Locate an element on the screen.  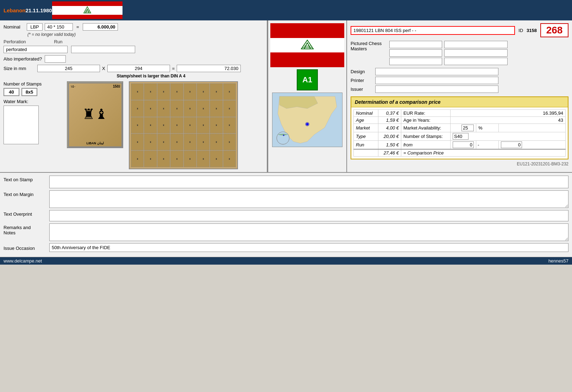
num-stamps-inputs: 40 8x5 is located at coordinates (33, 92).